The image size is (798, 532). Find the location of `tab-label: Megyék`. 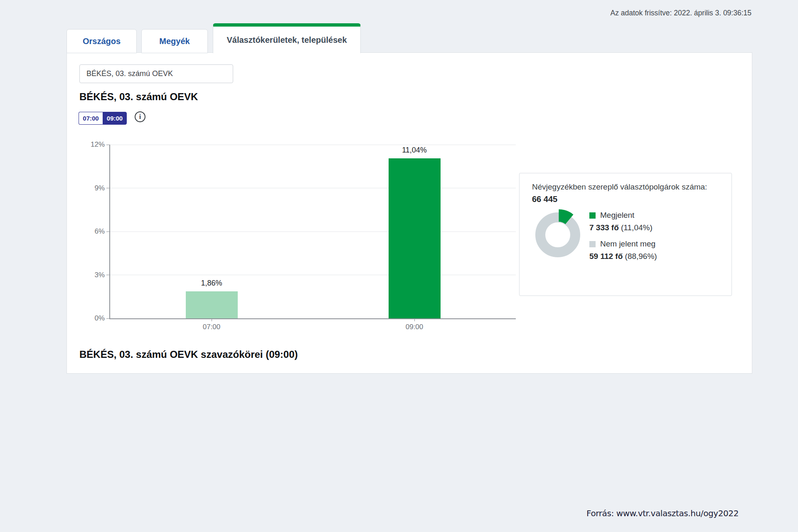

tab-label: Megyék is located at coordinates (175, 42).